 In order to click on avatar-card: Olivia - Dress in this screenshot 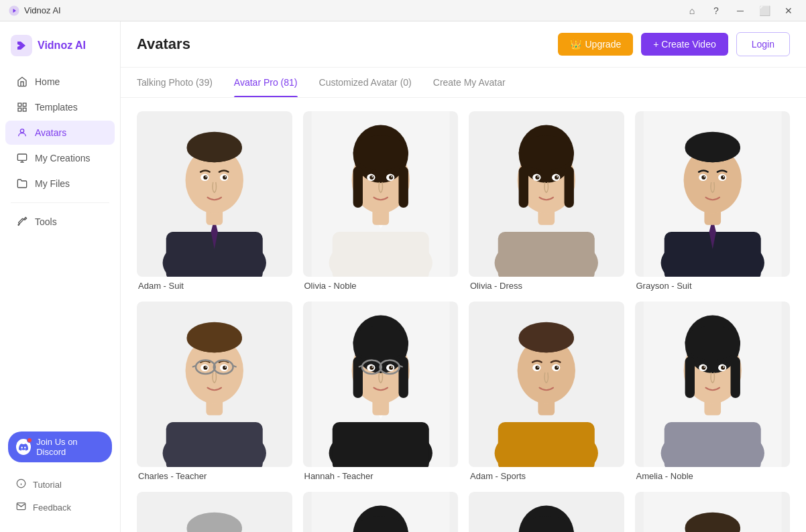, I will do `click(546, 201)`.